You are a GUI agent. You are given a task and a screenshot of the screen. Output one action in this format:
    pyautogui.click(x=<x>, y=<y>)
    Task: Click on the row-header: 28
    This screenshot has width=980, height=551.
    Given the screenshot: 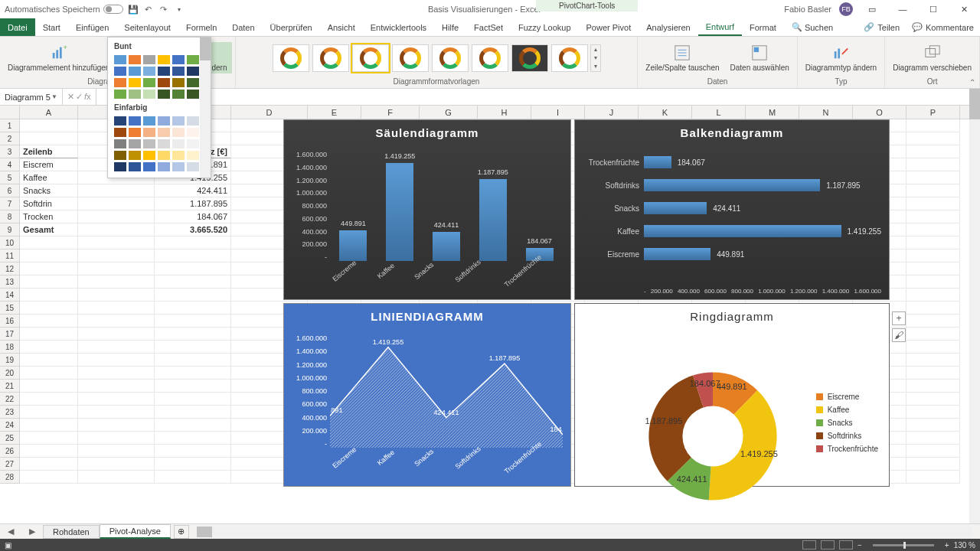 What is the action you would take?
    pyautogui.click(x=10, y=478)
    